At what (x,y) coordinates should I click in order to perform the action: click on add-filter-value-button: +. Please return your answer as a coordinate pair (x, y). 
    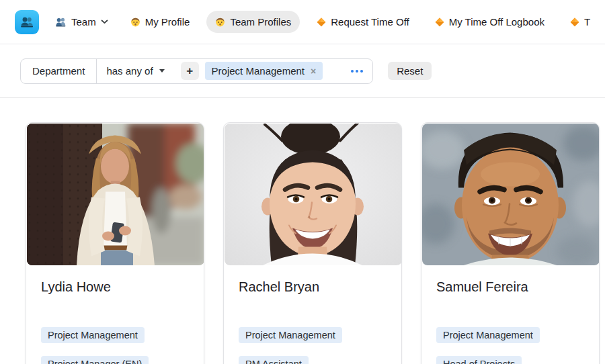
    Looking at the image, I should click on (190, 71).